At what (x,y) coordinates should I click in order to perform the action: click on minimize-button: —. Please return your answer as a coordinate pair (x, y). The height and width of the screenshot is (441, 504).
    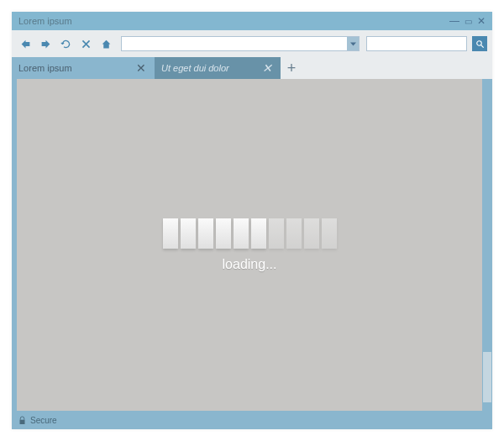
    Looking at the image, I should click on (454, 21).